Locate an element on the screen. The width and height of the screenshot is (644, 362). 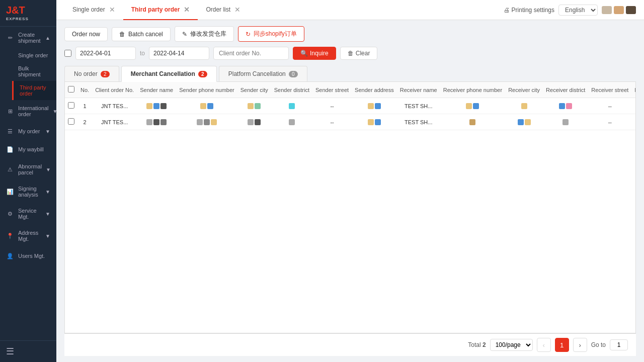
next-page-button: › is located at coordinates (580, 345).